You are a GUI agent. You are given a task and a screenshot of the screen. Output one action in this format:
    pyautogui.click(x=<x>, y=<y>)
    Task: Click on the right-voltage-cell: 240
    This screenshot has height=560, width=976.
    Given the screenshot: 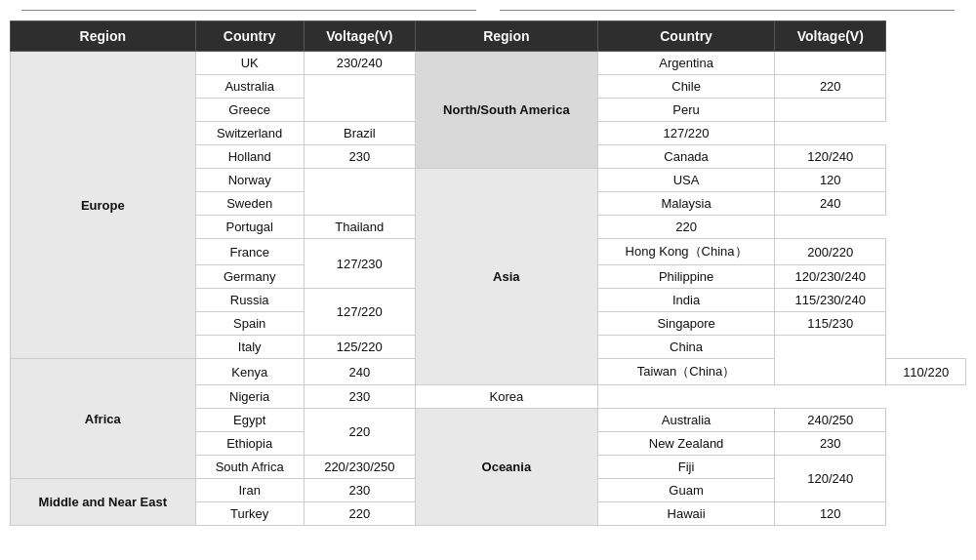 What is the action you would take?
    pyautogui.click(x=831, y=204)
    